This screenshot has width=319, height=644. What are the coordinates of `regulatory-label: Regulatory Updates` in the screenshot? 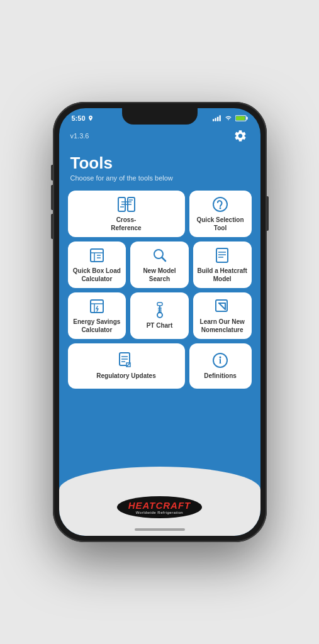 It's located at (126, 376).